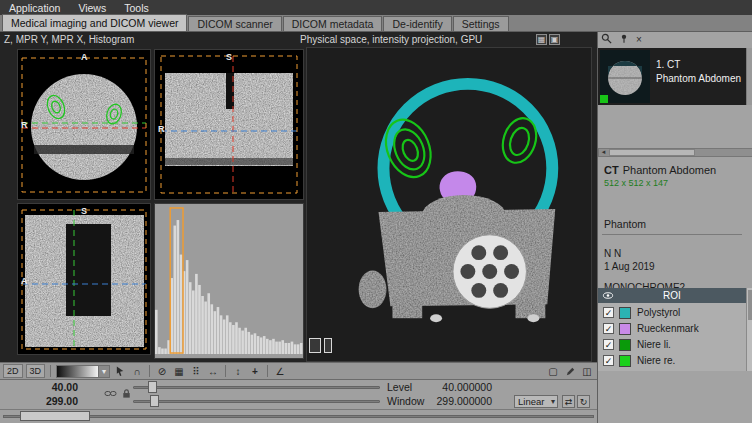 This screenshot has height=423, width=752. I want to click on search-icon, so click(606, 40).